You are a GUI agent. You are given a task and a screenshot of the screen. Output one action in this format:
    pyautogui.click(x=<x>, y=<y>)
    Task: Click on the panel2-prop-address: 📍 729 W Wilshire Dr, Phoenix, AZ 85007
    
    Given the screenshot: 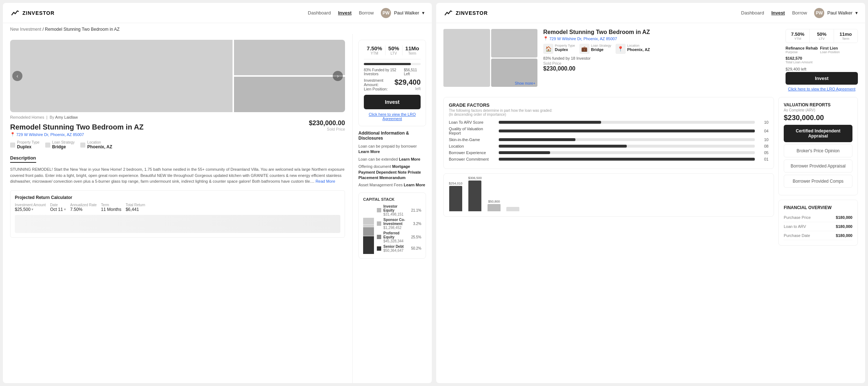 What is the action you would take?
    pyautogui.click(x=661, y=38)
    